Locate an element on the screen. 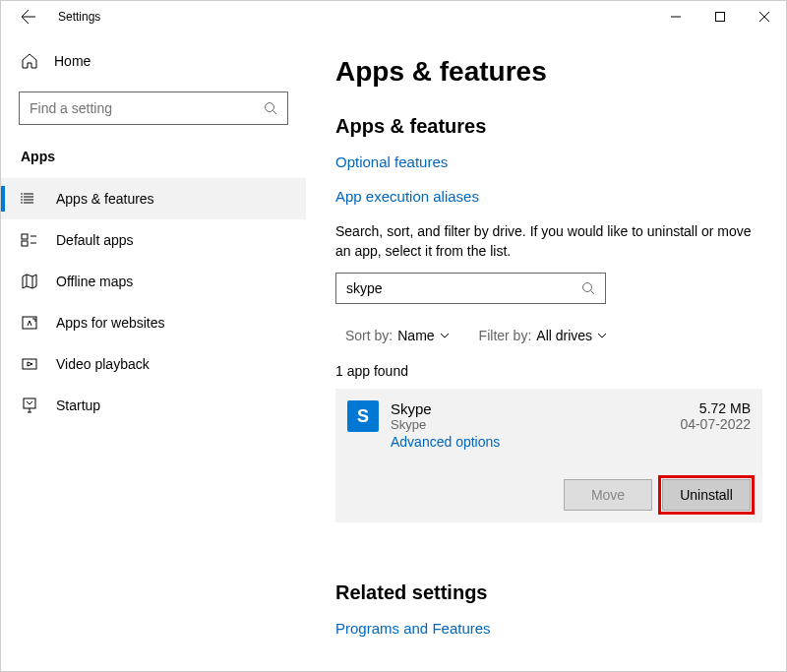 The image size is (787, 672). app-meta: 5.72 MB 04-07-2022 is located at coordinates (715, 416).